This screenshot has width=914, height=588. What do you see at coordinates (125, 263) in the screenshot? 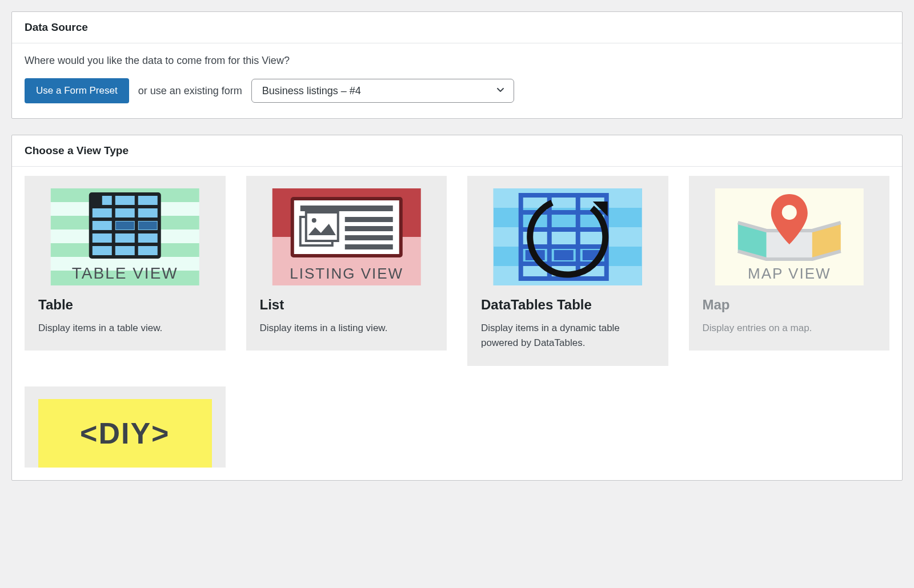
I see `view-card-table: TABLE VIEW Table Display items in a tabl…` at bounding box center [125, 263].